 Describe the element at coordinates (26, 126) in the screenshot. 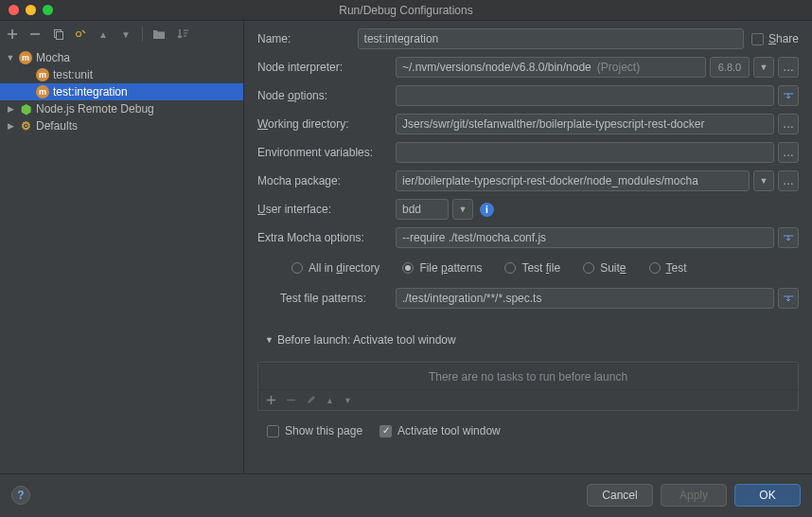

I see `gear-icon: ⚙` at that location.